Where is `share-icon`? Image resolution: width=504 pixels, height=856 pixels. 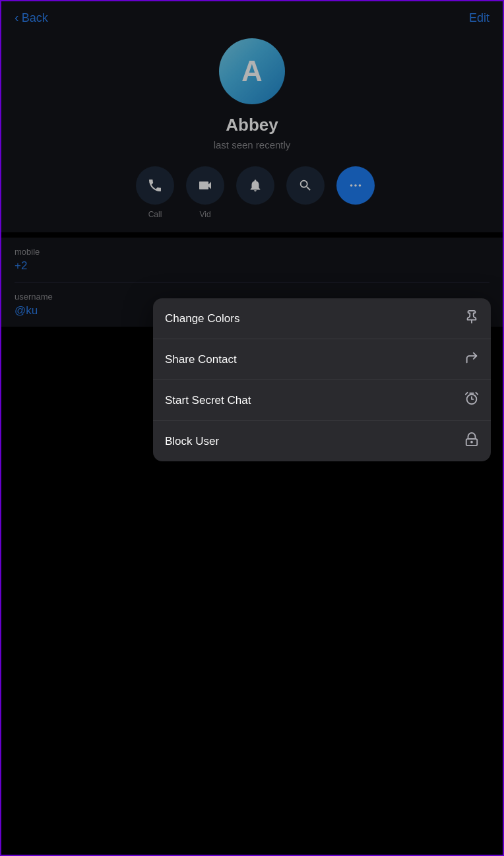 share-icon is located at coordinates (472, 359).